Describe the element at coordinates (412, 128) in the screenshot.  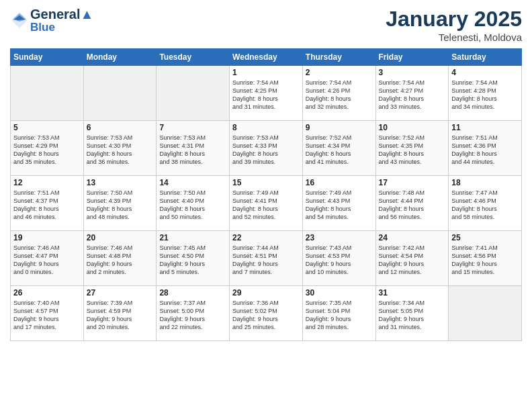
I see `day-number: 10` at that location.